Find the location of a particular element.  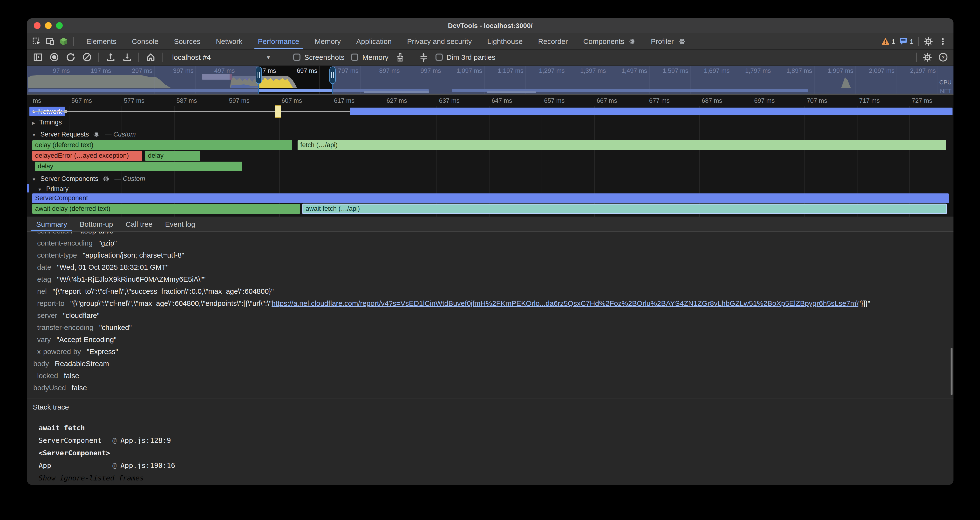

record-icon is located at coordinates (54, 57).